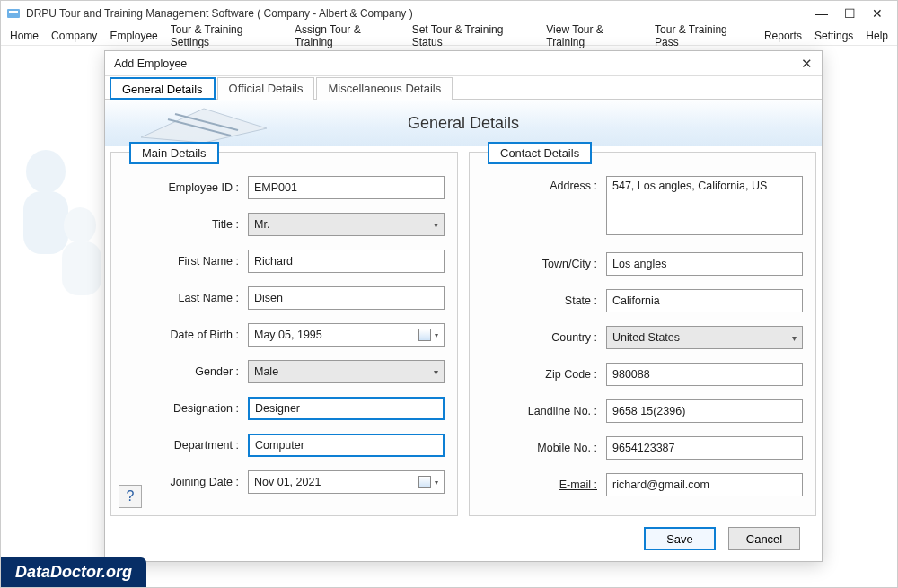  I want to click on dialog-close-button: ✕, so click(806, 64).